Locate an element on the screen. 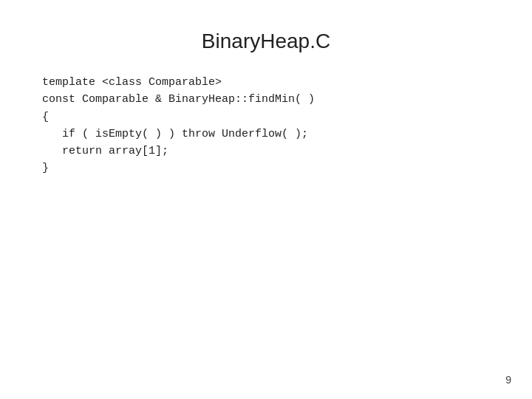 The height and width of the screenshot is (399, 532). code-line-1: template <class Comparable> is located at coordinates (132, 83).